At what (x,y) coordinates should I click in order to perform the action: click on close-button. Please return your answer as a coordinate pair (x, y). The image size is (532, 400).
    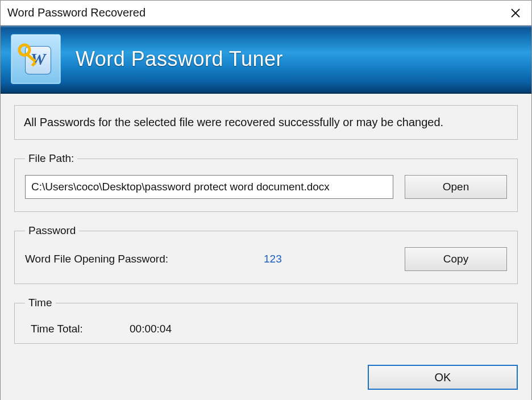
    Looking at the image, I should click on (516, 13).